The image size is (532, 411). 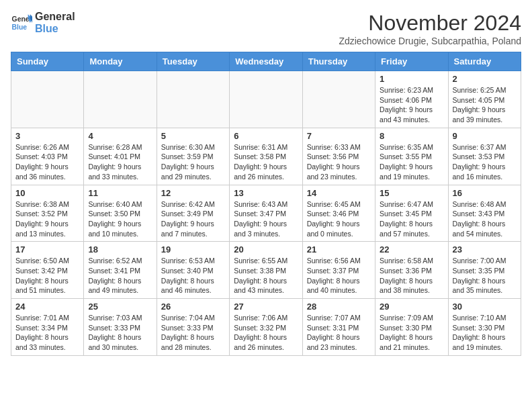 What do you see at coordinates (485, 163) in the screenshot?
I see `day-info: Sunrise: 6:37 AMSunset: 3:53 PMDaylight:…` at bounding box center [485, 163].